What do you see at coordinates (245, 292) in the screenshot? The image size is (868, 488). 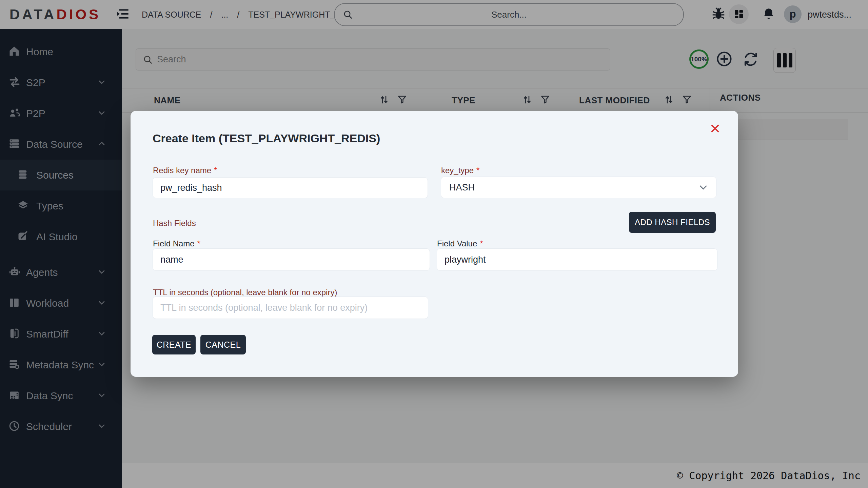 I see `label-text: TTL in seconds (optional, leave blank fo…` at bounding box center [245, 292].